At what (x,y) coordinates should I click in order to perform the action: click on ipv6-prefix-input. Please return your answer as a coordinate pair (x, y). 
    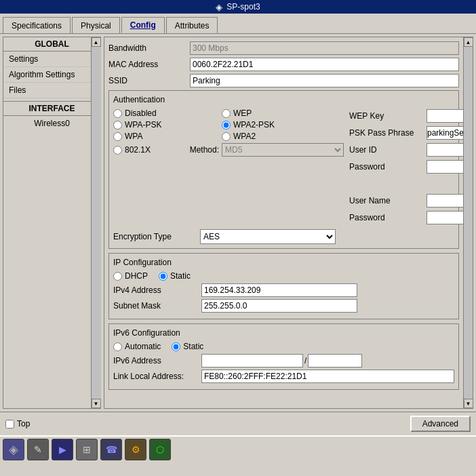
    Looking at the image, I should click on (335, 361).